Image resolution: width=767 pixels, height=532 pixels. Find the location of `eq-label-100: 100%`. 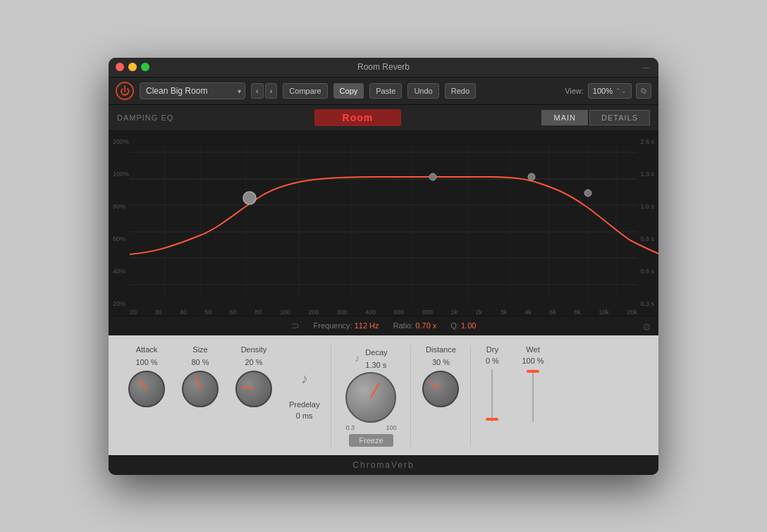

eq-label-100: 100% is located at coordinates (121, 174).